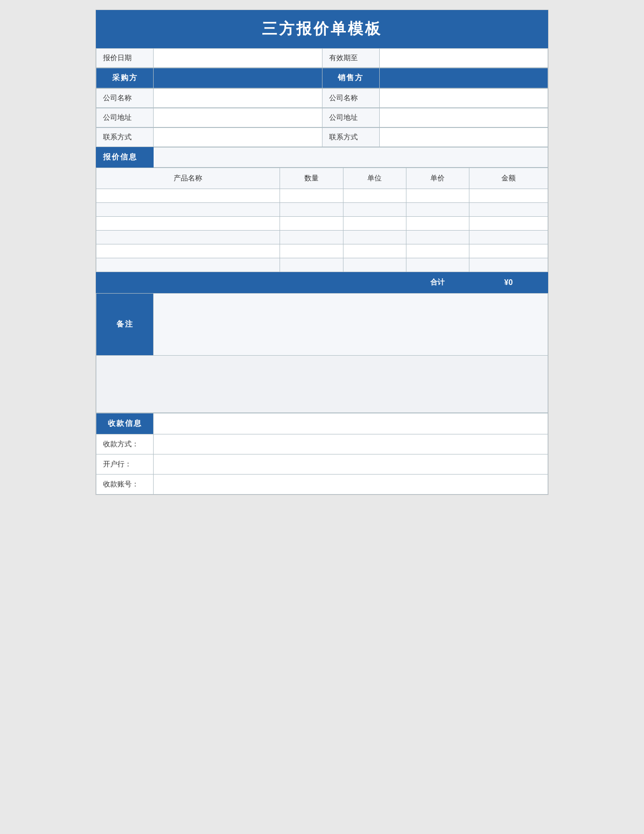 The image size is (644, 834). I want to click on col-quantity: 数量, so click(312, 179).